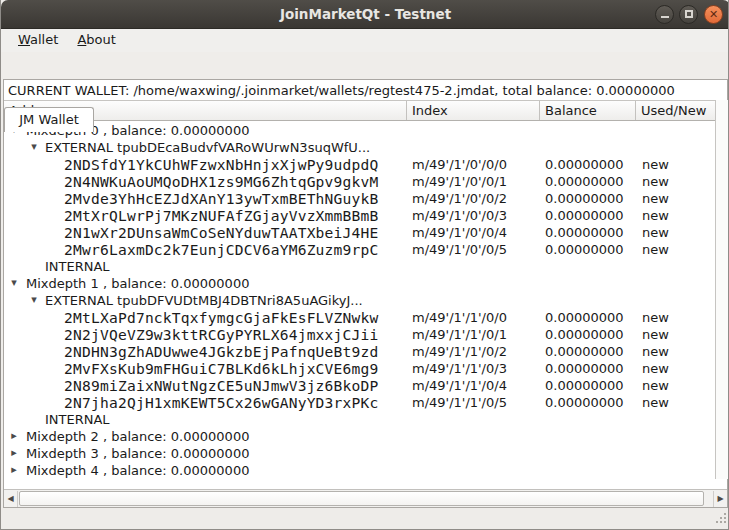 This screenshot has width=729, height=530. Describe the element at coordinates (222, 318) in the screenshot. I see `tree-row-label: 2MtLXaPd7nckTqxfymgcGjaFkEsFLVZNwkw` at that location.